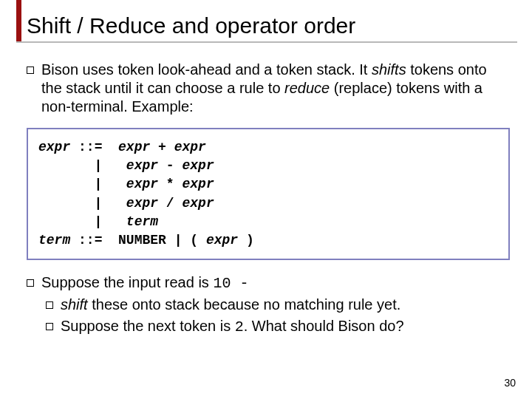 This screenshot has height=399, width=532. I want to click on text-fragment: these onto stack because no matching rul…, so click(245, 304).